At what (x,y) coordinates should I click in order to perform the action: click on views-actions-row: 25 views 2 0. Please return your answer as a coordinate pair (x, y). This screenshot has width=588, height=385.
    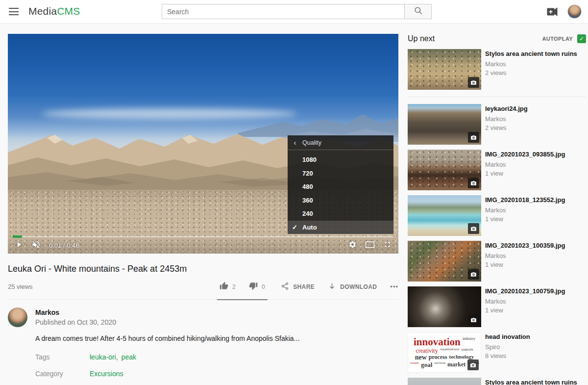
    Looking at the image, I should click on (203, 290).